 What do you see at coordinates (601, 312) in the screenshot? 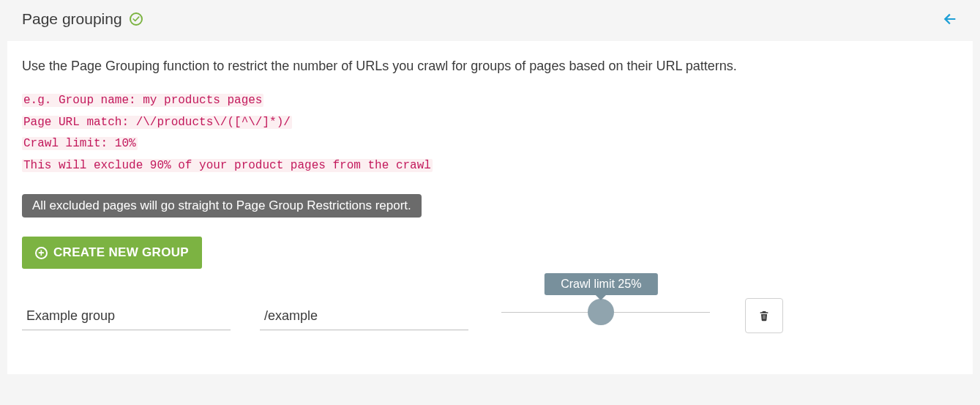
I see `slider-thumb` at bounding box center [601, 312].